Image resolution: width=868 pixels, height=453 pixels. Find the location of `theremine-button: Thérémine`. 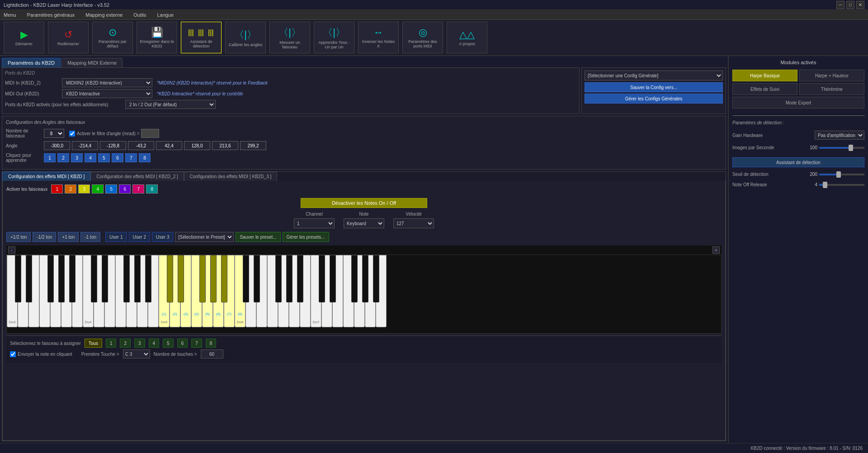

theremine-button: Thérémine is located at coordinates (832, 89).